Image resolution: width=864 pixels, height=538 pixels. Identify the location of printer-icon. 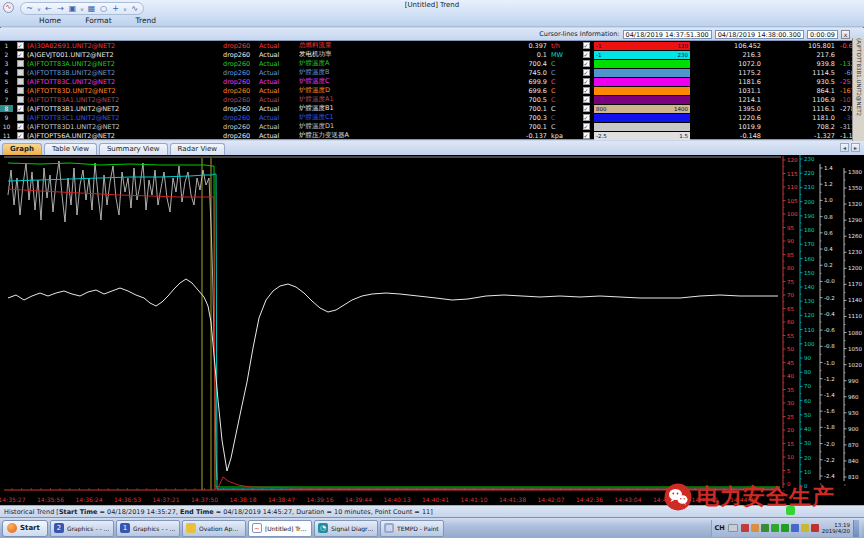
(733, 528).